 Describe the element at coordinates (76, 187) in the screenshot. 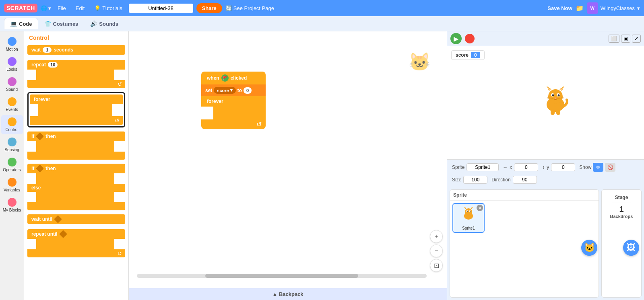

I see `block-if-then-else: if then else` at that location.